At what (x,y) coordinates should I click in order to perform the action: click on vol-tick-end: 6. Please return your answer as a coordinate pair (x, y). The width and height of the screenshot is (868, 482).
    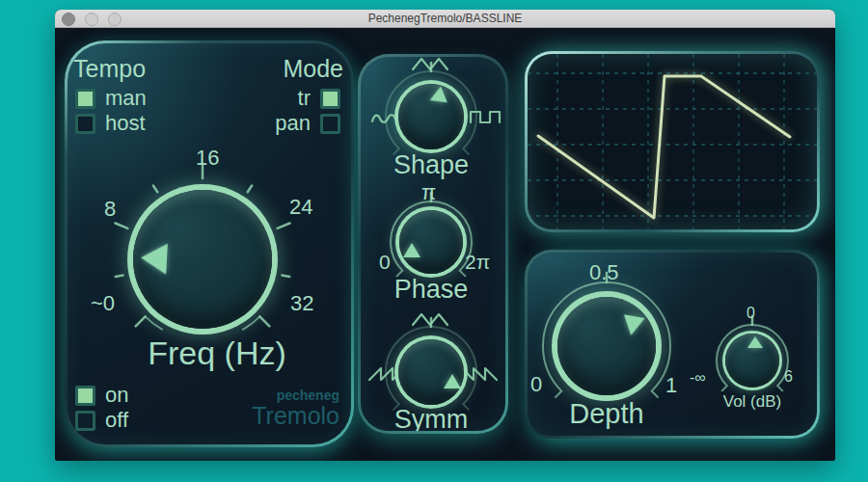
    Looking at the image, I should click on (789, 377).